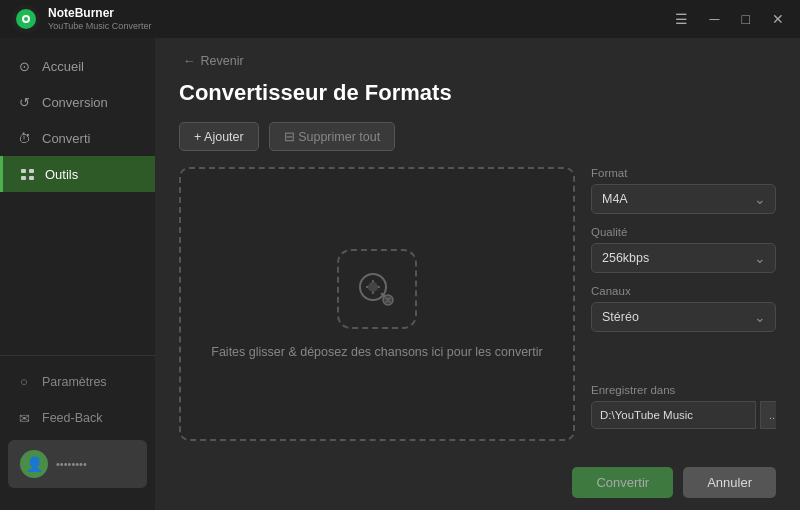  I want to click on settings-icon: ○, so click(24, 382).